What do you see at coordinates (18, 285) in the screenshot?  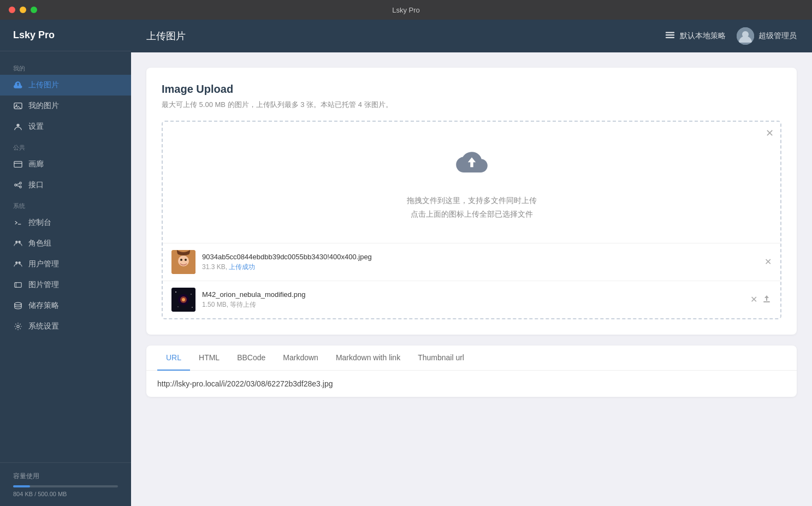 I see `image-mgmt-icon` at bounding box center [18, 285].